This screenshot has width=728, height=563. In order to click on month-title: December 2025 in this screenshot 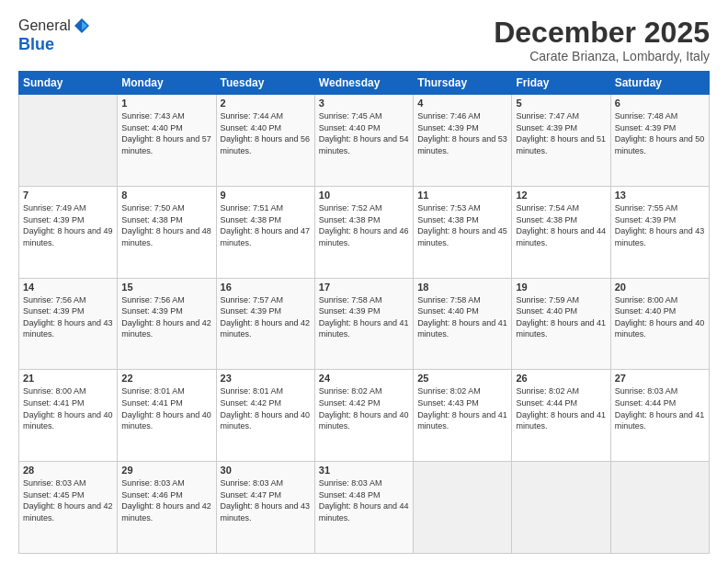, I will do `click(601, 33)`.